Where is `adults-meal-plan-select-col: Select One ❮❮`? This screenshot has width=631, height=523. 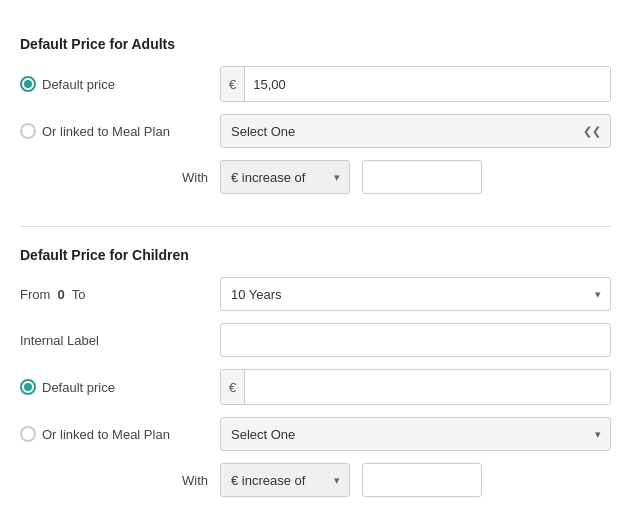
adults-meal-plan-select-col: Select One ❮❮ is located at coordinates (416, 131).